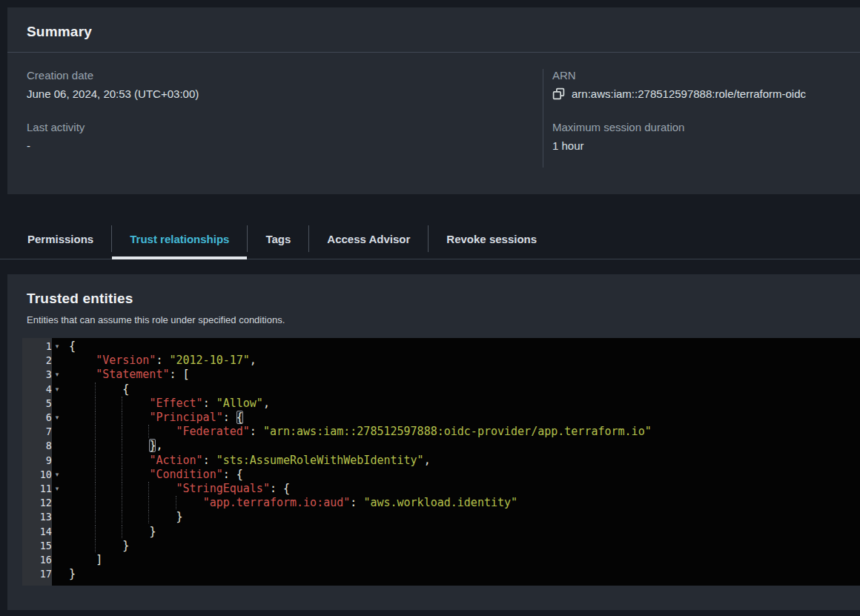  Describe the element at coordinates (37, 461) in the screenshot. I see `line-number: 9` at that location.